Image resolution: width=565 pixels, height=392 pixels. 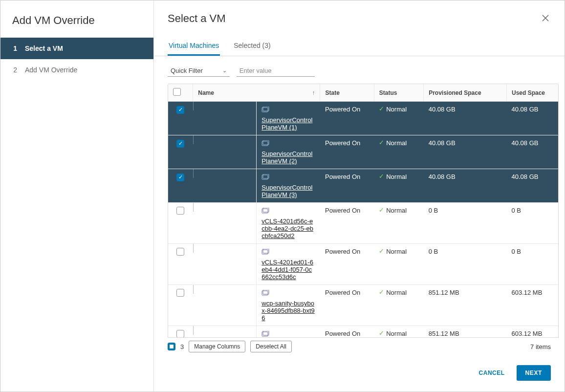 What do you see at coordinates (276, 71) in the screenshot?
I see `filter-input` at bounding box center [276, 71].